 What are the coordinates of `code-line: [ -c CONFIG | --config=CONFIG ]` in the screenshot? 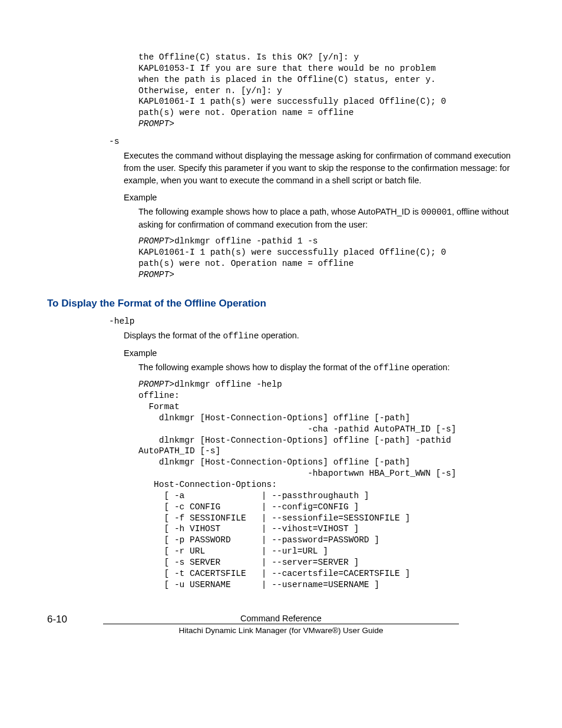 It's located at (249, 507).